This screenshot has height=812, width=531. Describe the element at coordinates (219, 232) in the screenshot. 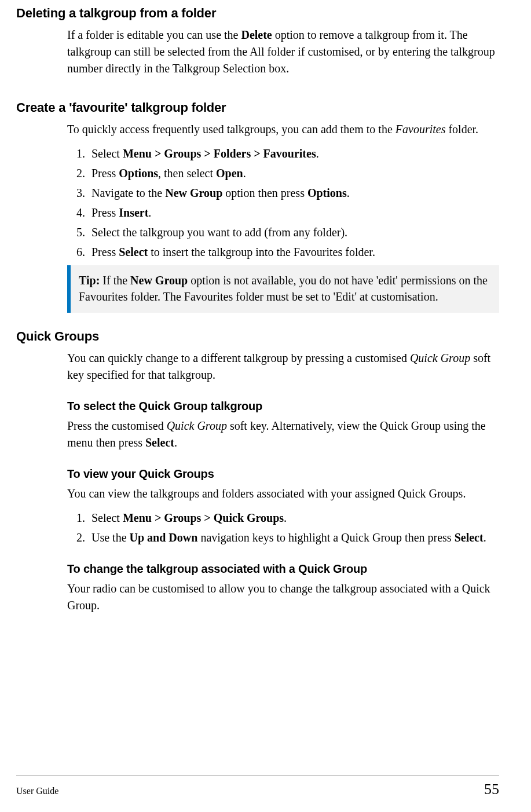

I see `text: Select the talkgroup you want to add (fr…` at that location.